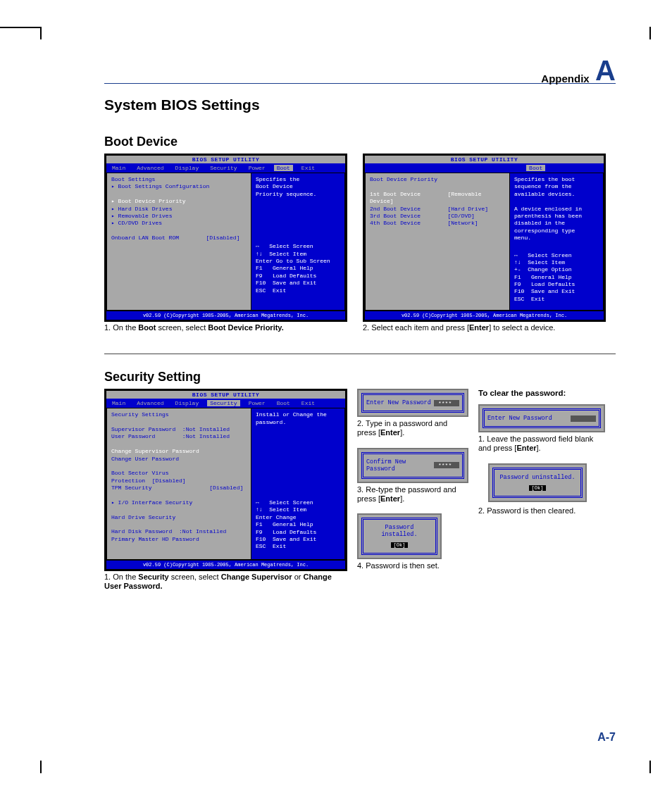  Describe the element at coordinates (413, 465) in the screenshot. I see `dialog-inner: Confirm New Password ****` at that location.